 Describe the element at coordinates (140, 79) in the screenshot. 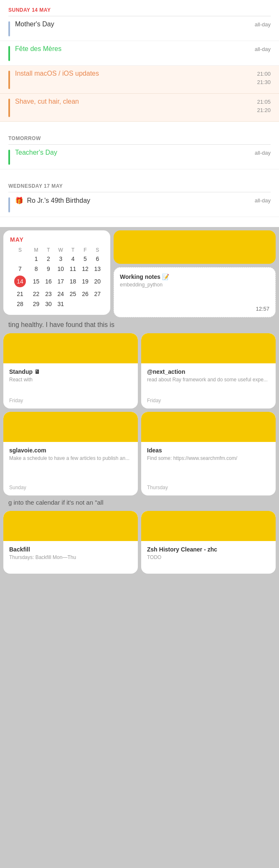

I see `event-install-macos: Install macOS / iOS updates 21:00 21:30` at that location.